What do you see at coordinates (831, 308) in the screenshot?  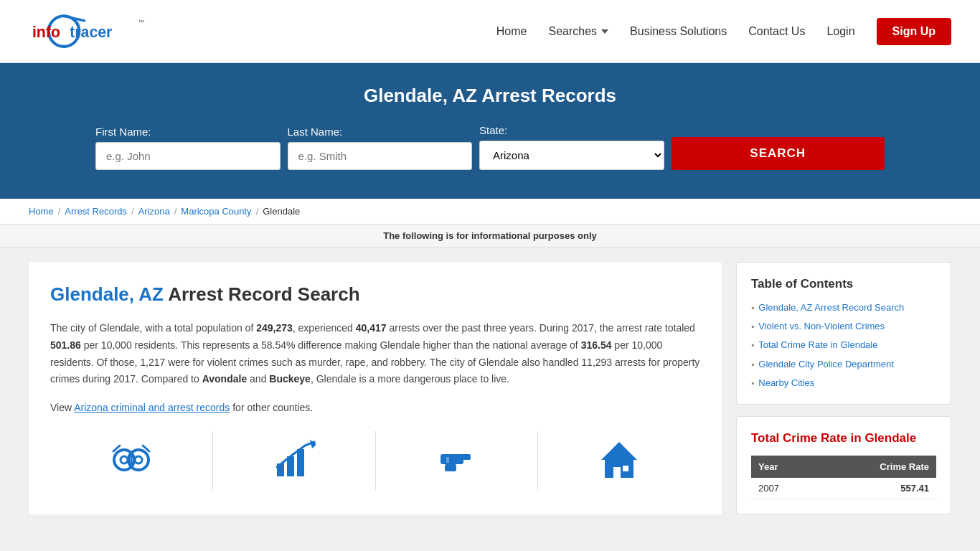 I see `toc-link-1: Glendale, AZ Arrest Record Search` at bounding box center [831, 308].